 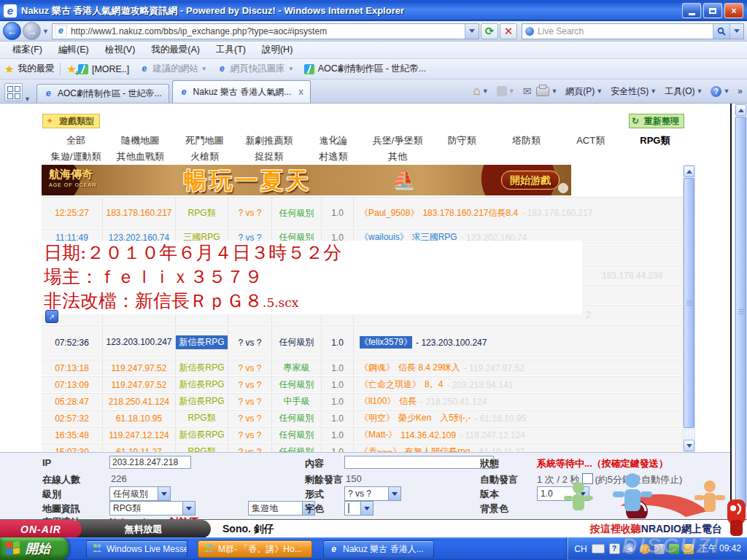 I want to click on nradio-listen-link: 按這裡收聽NRADIO網上電台, so click(x=657, y=529).